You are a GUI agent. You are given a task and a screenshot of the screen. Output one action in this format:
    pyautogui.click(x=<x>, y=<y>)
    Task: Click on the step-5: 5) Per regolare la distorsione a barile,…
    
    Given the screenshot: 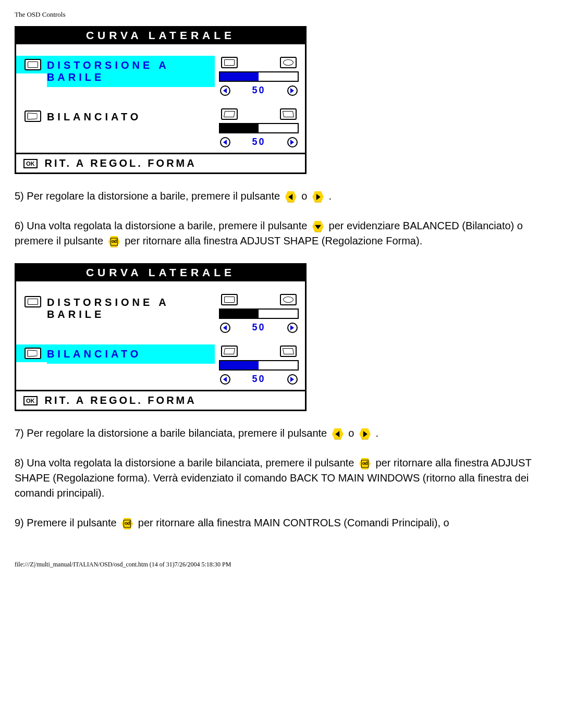 What is the action you would take?
    pyautogui.click(x=282, y=196)
    